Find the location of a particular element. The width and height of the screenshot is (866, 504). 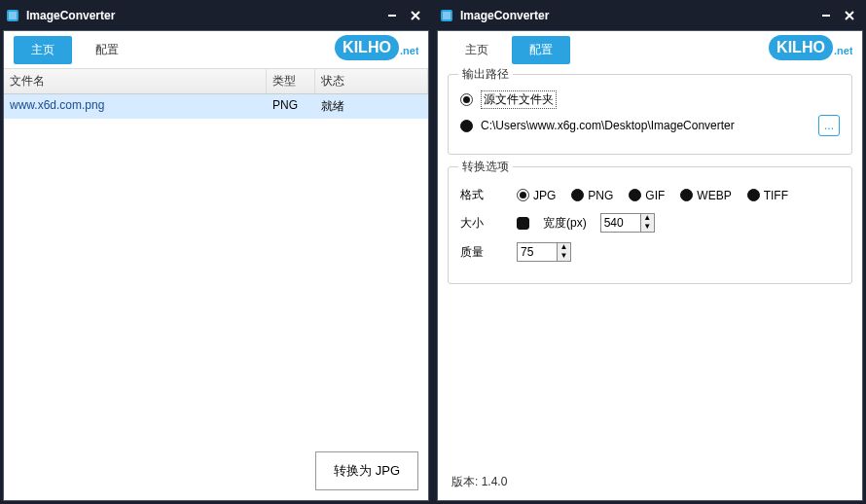

format-option-png: PNG is located at coordinates (592, 196).